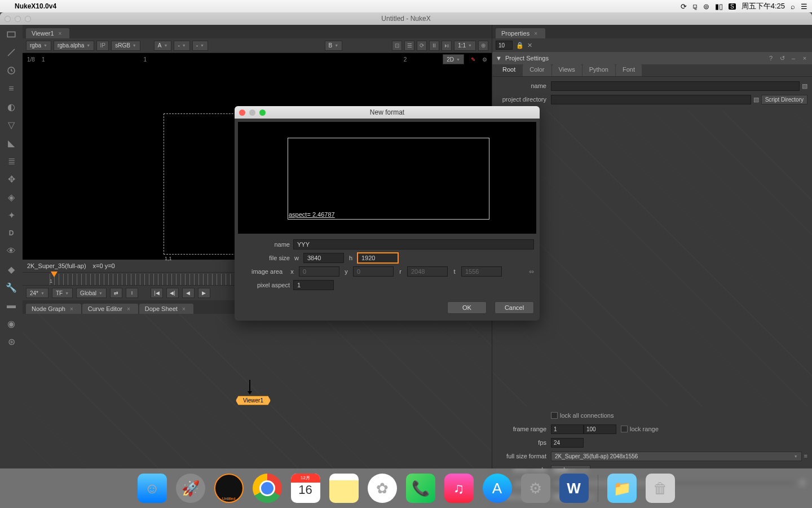 This screenshot has width=812, height=508. What do you see at coordinates (531, 272) in the screenshot?
I see `link-icon: ⇔` at bounding box center [531, 272].